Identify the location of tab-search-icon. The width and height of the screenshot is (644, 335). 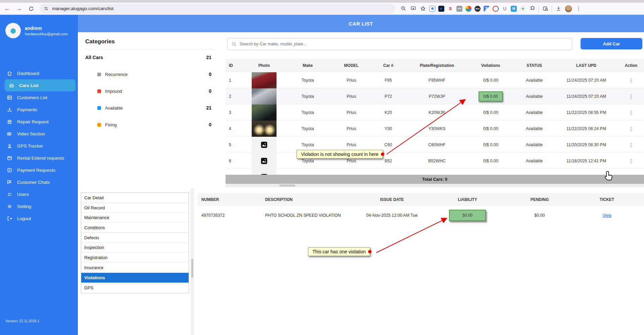
(545, 9).